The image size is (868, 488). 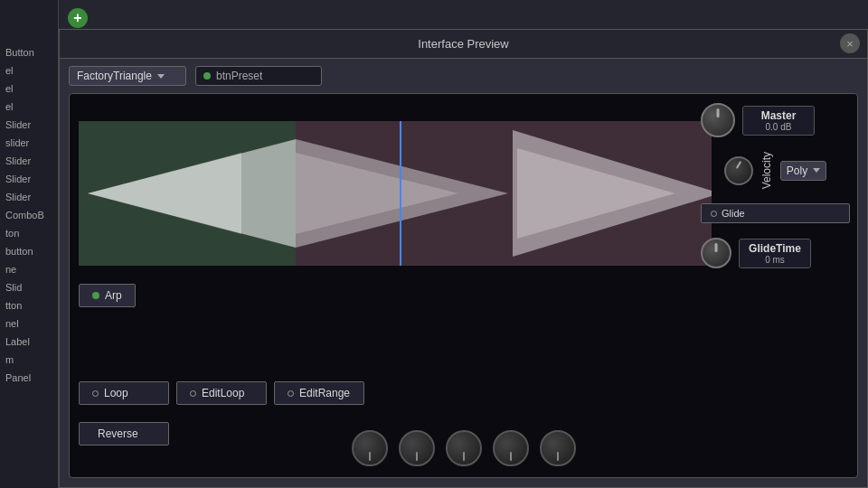 What do you see at coordinates (29, 107) in the screenshot?
I see `sidebar-item-el3: el` at bounding box center [29, 107].